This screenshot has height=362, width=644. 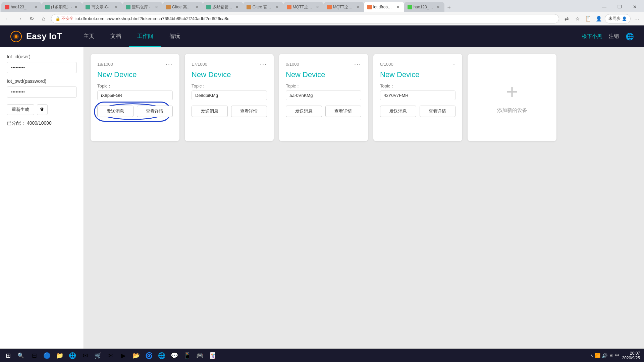 What do you see at coordinates (599, 19) in the screenshot?
I see `account-icon: 👤` at bounding box center [599, 19].